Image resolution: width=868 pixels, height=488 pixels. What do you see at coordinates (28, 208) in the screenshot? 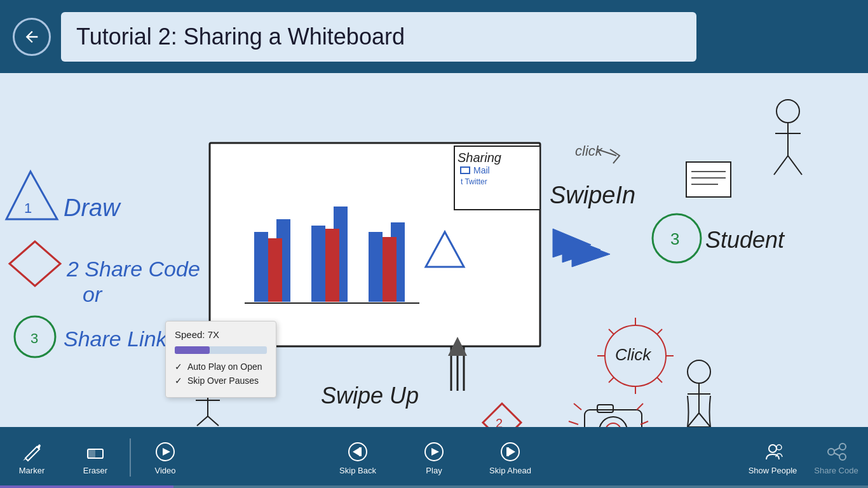
I see `svg-text: 1` at bounding box center [28, 208].